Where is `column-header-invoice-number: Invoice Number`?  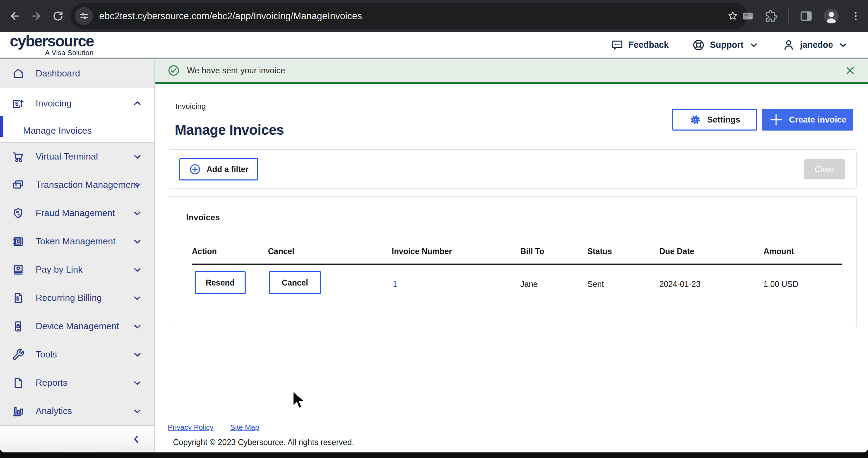 column-header-invoice-number: Invoice Number is located at coordinates (422, 251).